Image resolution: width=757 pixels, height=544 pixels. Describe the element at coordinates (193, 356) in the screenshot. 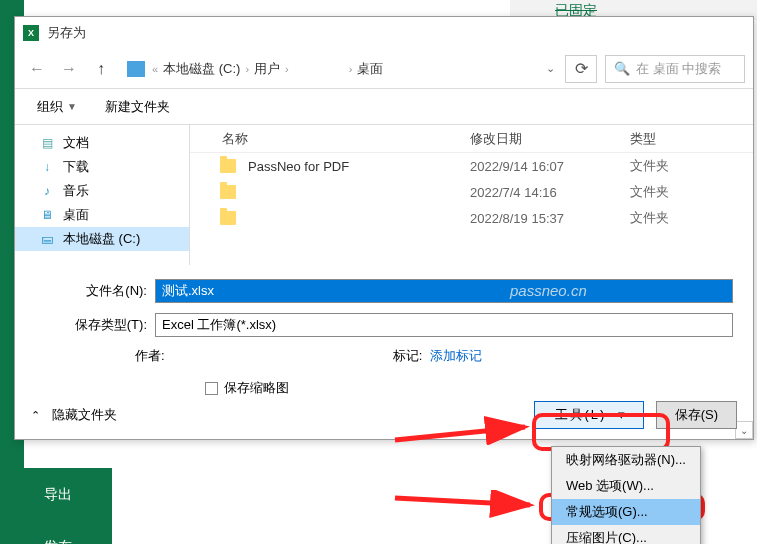

I see `author-value` at that location.